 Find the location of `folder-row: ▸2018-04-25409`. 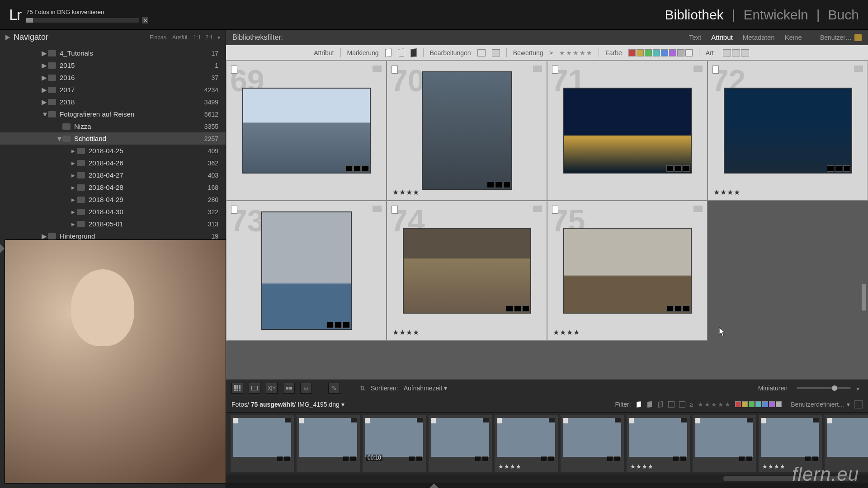

folder-row: ▸2018-04-25409 is located at coordinates (113, 151).